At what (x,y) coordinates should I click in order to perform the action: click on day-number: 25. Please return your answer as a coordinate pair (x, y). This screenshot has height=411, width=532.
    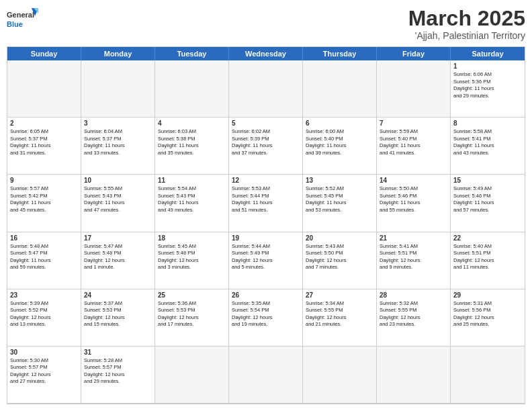
    Looking at the image, I should click on (192, 295).